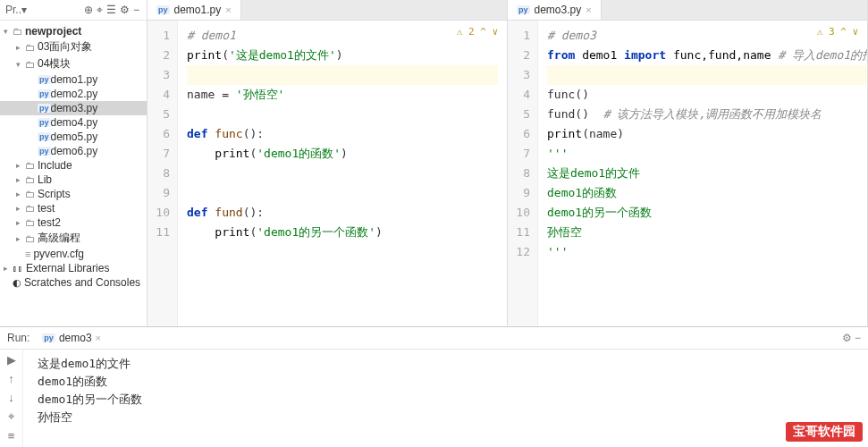  Describe the element at coordinates (12, 436) in the screenshot. I see `run-toolbar-button: ≡` at that location.